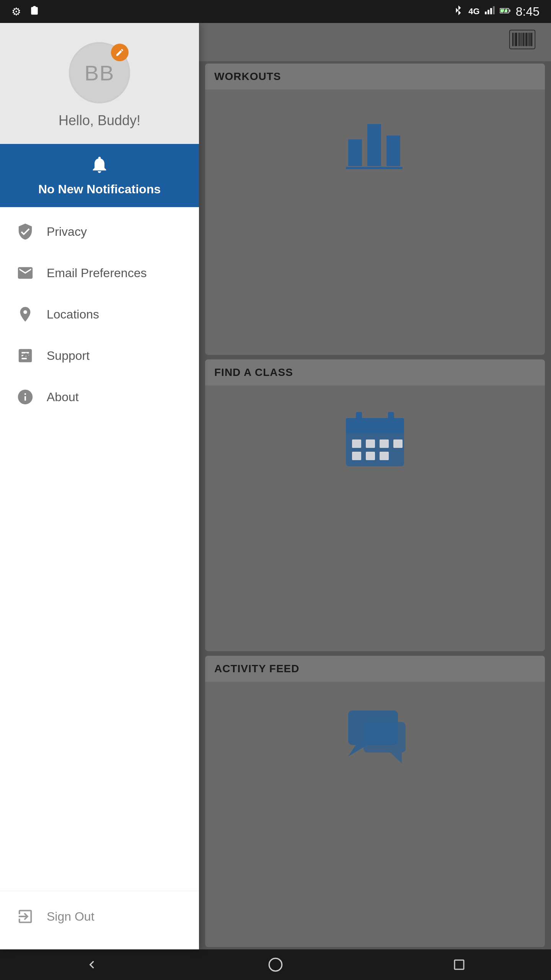 Image resolution: width=551 pixels, height=980 pixels. I want to click on notification-banner: No New Notifications, so click(99, 175).